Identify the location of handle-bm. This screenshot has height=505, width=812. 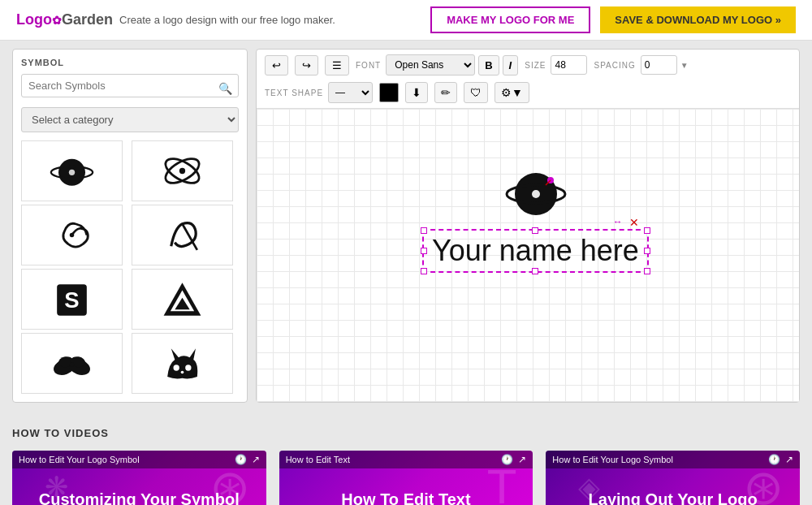
(535, 271).